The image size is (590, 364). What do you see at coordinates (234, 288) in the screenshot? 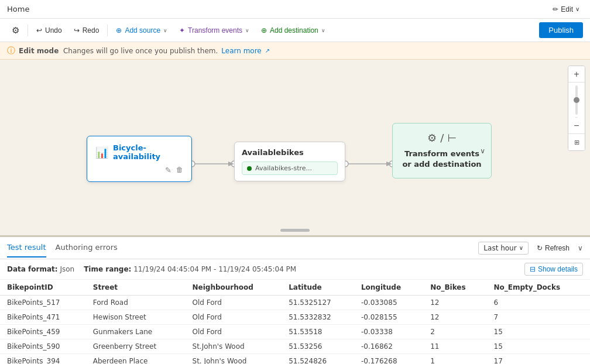
I see `table-header-cell: Neighbourhood` at bounding box center [234, 288].